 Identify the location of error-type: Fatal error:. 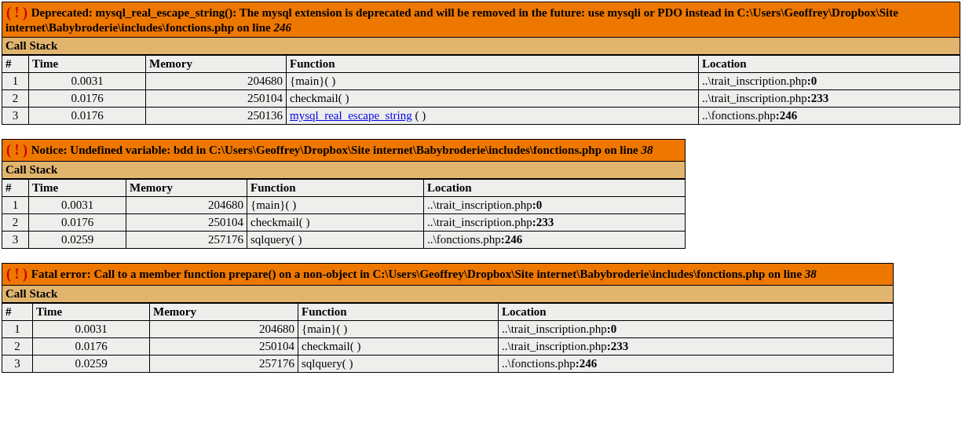
(63, 274).